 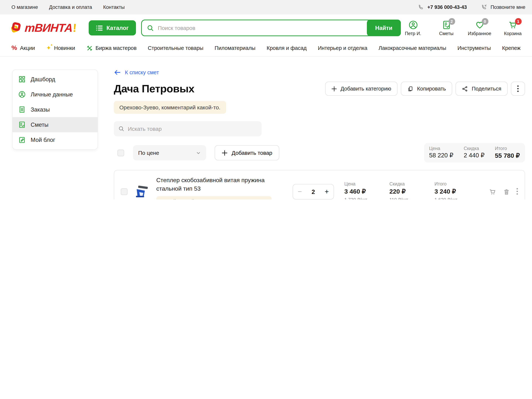 I want to click on site-search-input, so click(x=262, y=28).